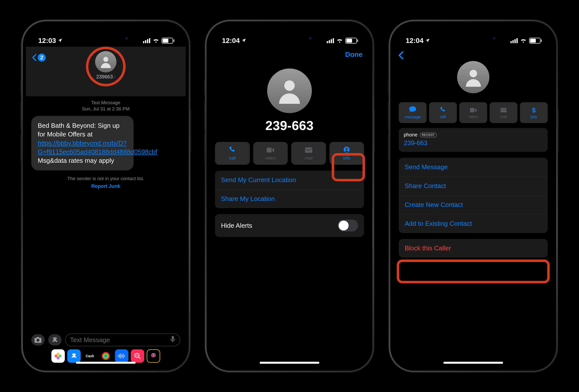 The height and width of the screenshot is (392, 579). Describe the element at coordinates (534, 111) in the screenshot. I see `dollar-icon: $` at that location.